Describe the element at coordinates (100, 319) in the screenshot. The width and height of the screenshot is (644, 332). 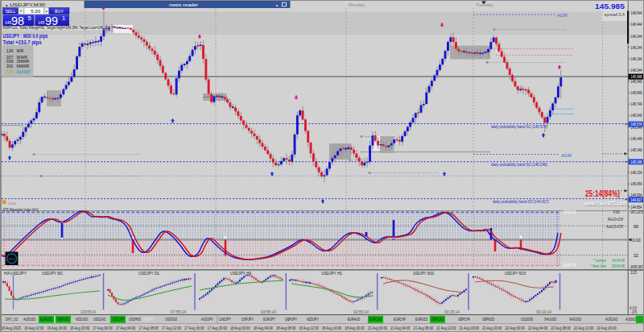
I see `svg-text: USDCAD` at that location.